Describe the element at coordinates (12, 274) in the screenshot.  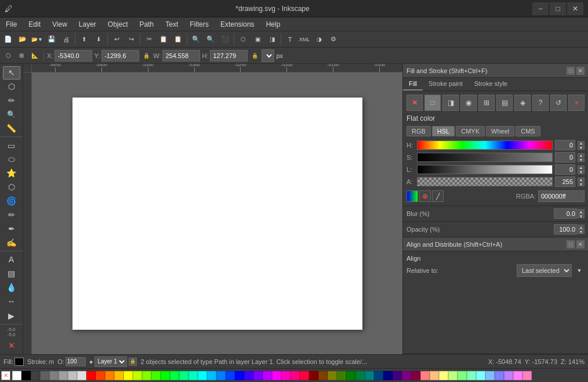
I see `gradient-tool: ▤` at that location.